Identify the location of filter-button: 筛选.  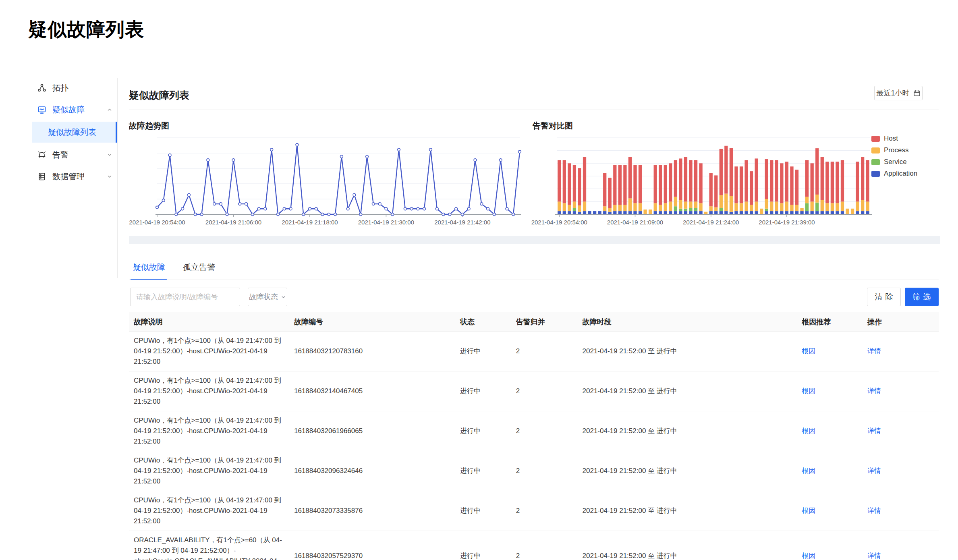
(922, 297).